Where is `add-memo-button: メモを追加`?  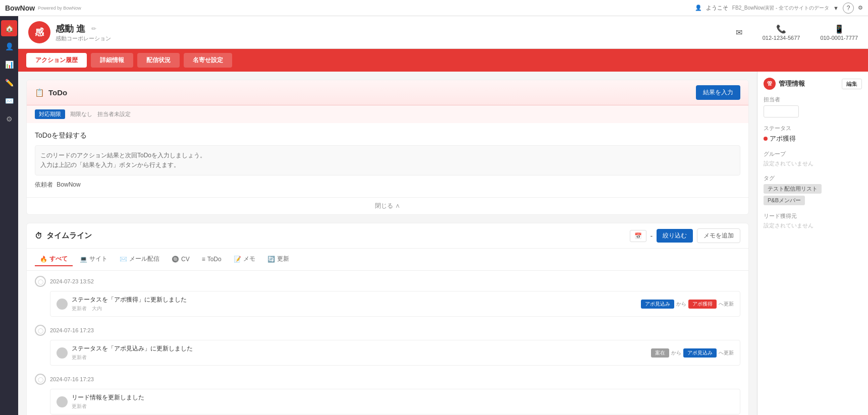 add-memo-button: メモを追加 is located at coordinates (719, 236).